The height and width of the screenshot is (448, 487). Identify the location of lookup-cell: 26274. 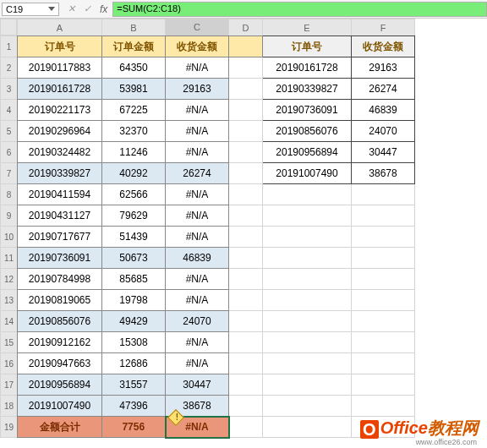
(384, 90).